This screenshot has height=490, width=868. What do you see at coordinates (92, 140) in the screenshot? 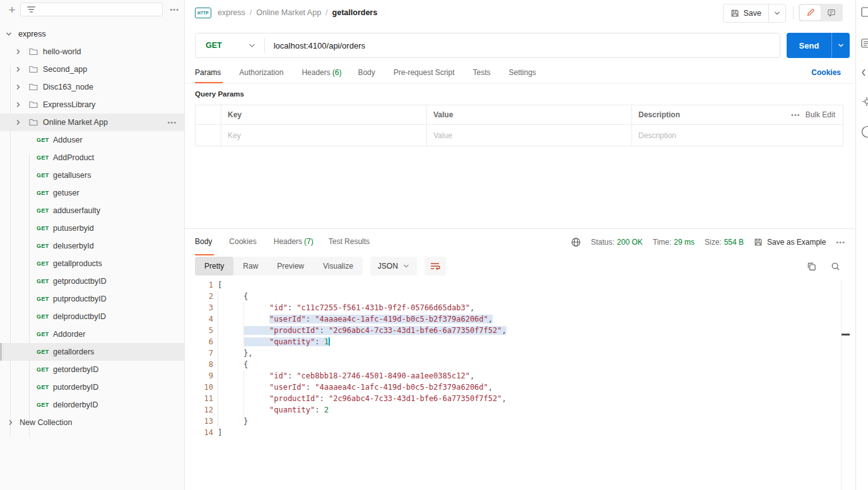
I see `sidebar-request: GET Adduser` at bounding box center [92, 140].